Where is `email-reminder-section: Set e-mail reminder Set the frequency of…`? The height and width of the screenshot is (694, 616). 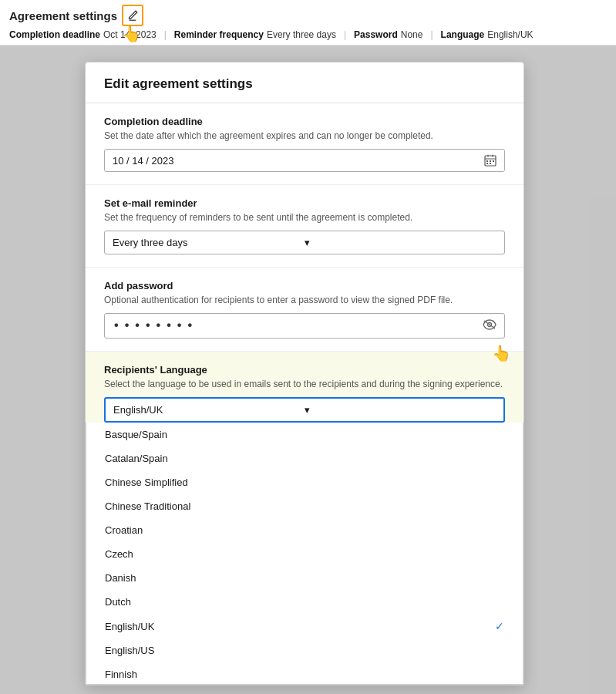 email-reminder-section: Set e-mail reminder Set the frequency of… is located at coordinates (305, 227).